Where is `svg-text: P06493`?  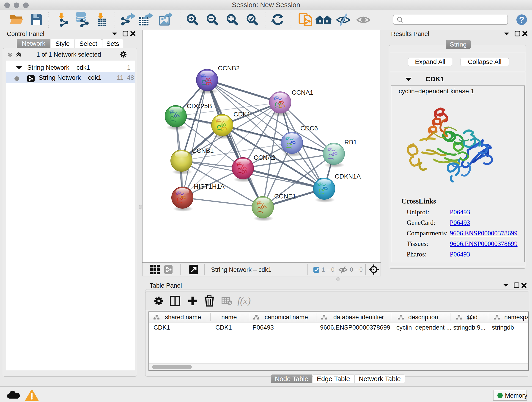 svg-text: P06493 is located at coordinates (263, 328).